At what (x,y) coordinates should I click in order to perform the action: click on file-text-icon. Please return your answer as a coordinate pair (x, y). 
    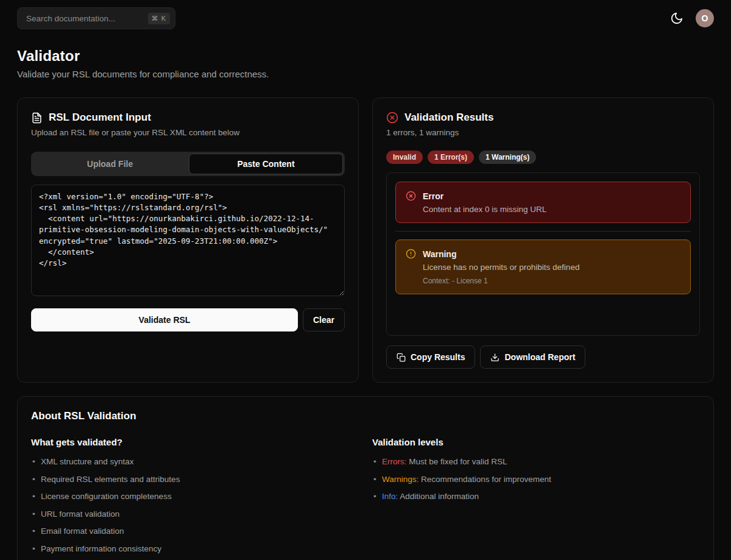
    Looking at the image, I should click on (37, 118).